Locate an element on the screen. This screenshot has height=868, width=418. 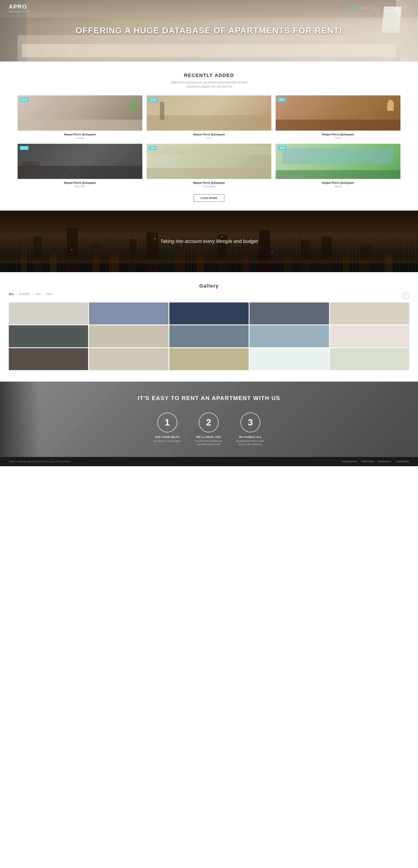
city-banner-section: Taking into account every lifestyle and … is located at coordinates (209, 241).